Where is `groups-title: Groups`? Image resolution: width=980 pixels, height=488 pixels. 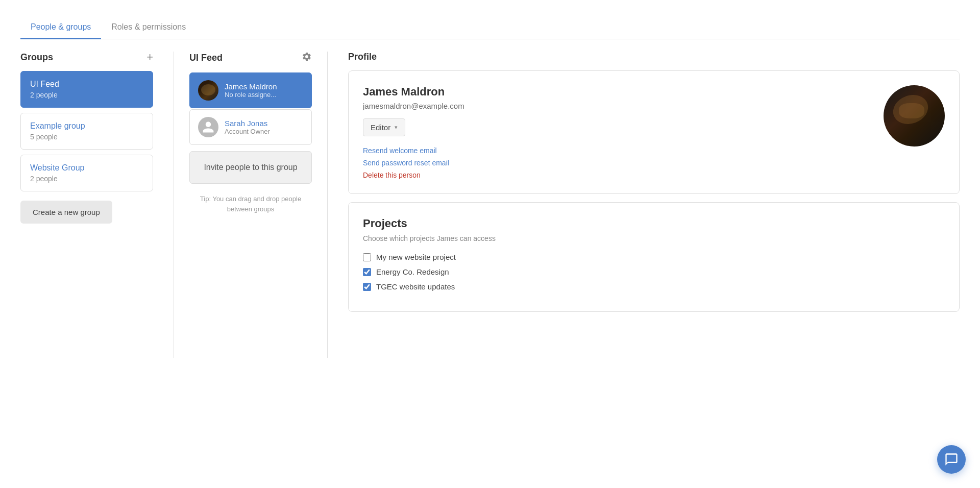 groups-title: Groups is located at coordinates (37, 57).